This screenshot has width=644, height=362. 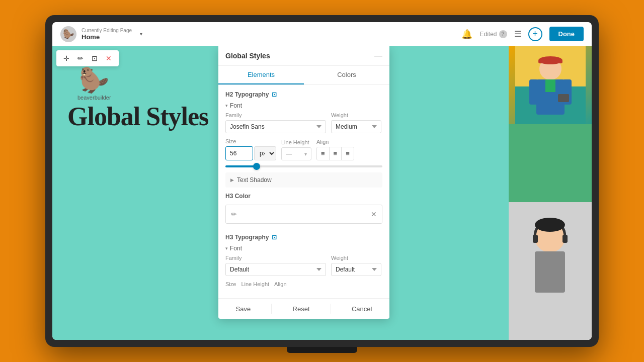 I want to click on h3-weight-label: Weight, so click(x=356, y=258).